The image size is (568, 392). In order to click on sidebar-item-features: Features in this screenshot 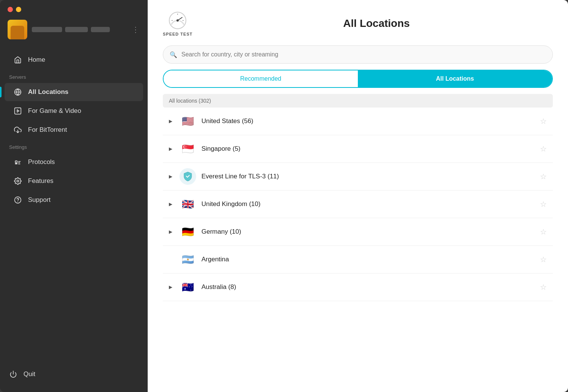, I will do `click(74, 181)`.